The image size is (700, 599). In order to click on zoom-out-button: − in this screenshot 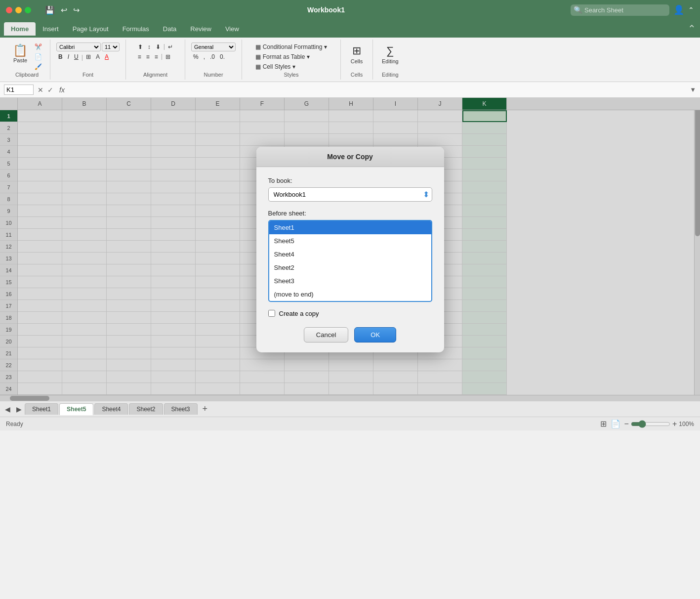, I will do `click(626, 424)`.